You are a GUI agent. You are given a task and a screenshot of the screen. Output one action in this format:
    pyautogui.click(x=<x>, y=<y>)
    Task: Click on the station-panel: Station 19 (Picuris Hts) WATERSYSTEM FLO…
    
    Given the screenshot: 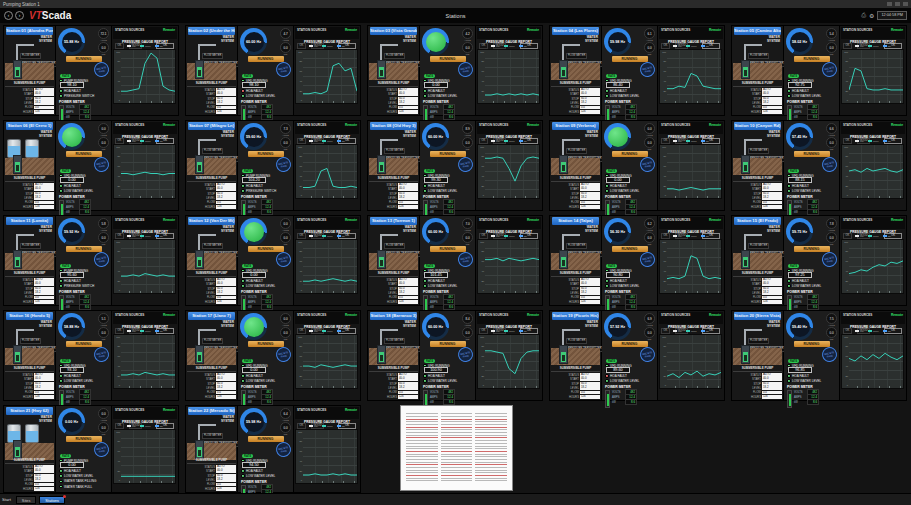 What is the action you would take?
    pyautogui.click(x=637, y=356)
    